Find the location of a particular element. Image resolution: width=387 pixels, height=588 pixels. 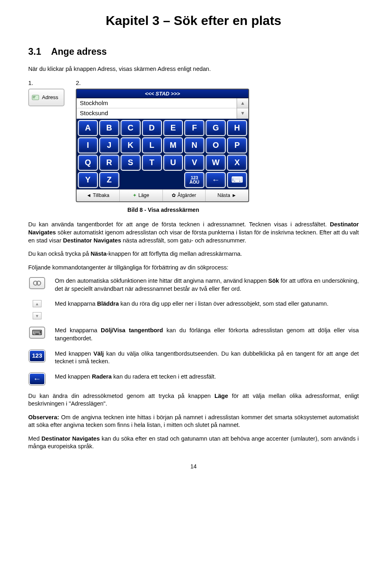

key: W is located at coordinates (216, 163).